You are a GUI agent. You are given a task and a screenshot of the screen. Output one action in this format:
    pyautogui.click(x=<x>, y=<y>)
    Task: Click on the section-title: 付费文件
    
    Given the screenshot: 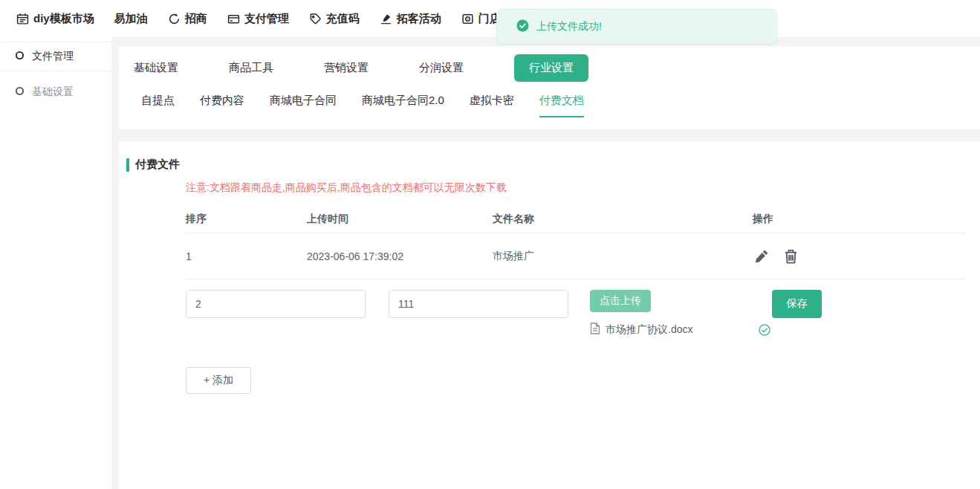 What is the action you would take?
    pyautogui.click(x=158, y=165)
    